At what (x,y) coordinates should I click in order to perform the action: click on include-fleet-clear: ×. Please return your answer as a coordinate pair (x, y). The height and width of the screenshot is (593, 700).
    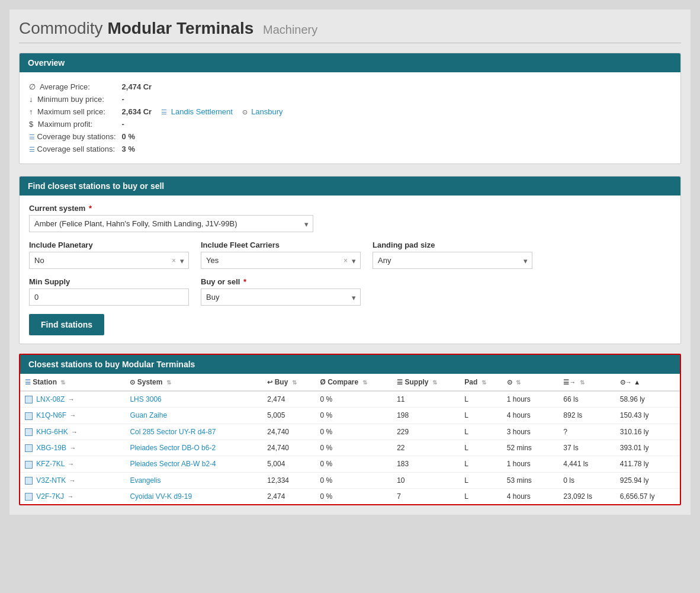
    Looking at the image, I should click on (346, 261).